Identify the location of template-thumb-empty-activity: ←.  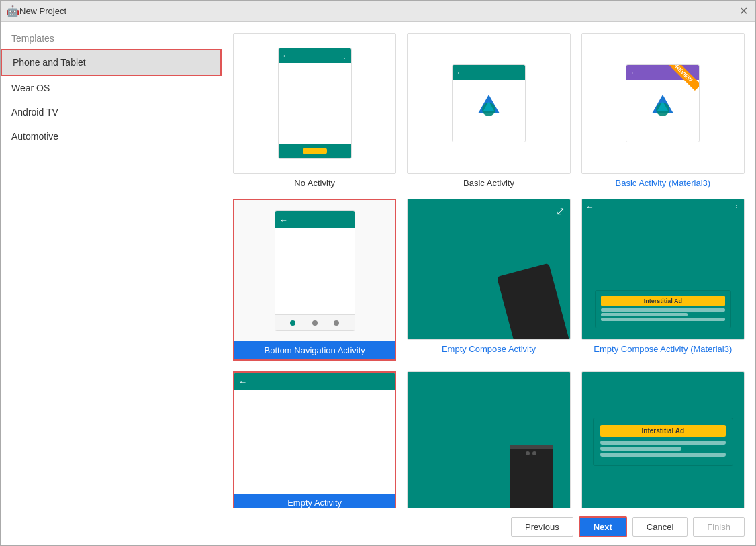
(314, 433).